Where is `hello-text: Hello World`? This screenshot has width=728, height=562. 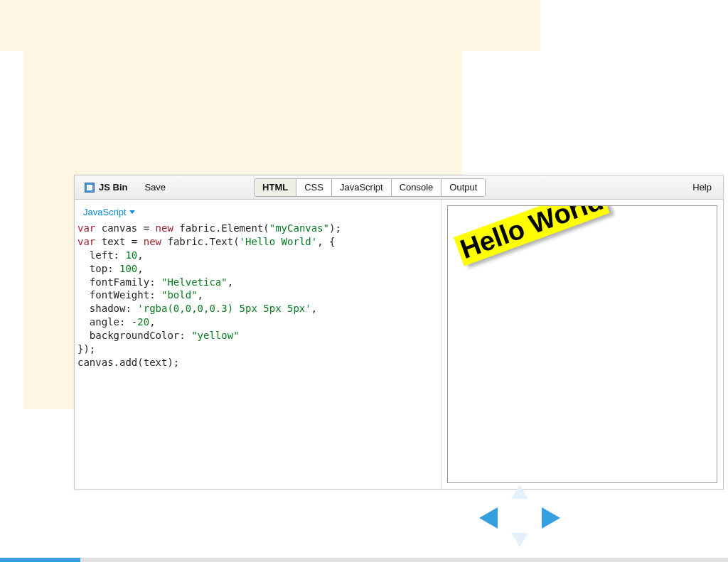 hello-text: Hello World is located at coordinates (532, 236).